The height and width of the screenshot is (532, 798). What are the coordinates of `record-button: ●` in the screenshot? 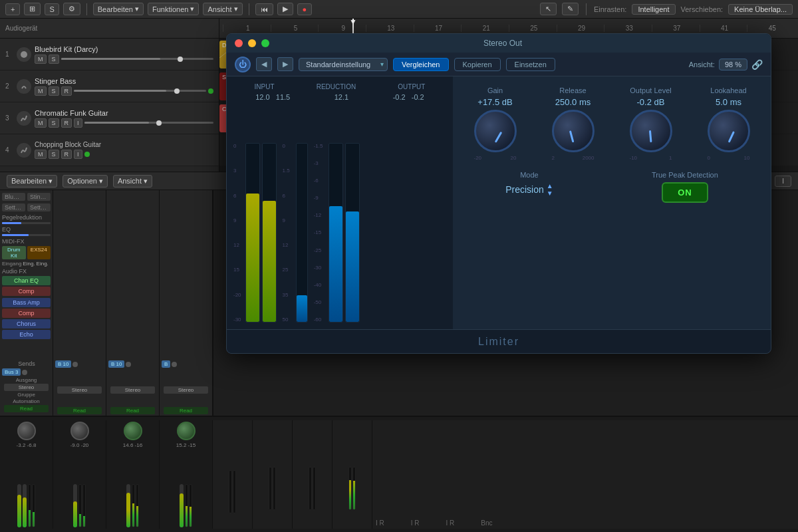 It's located at (305, 9).